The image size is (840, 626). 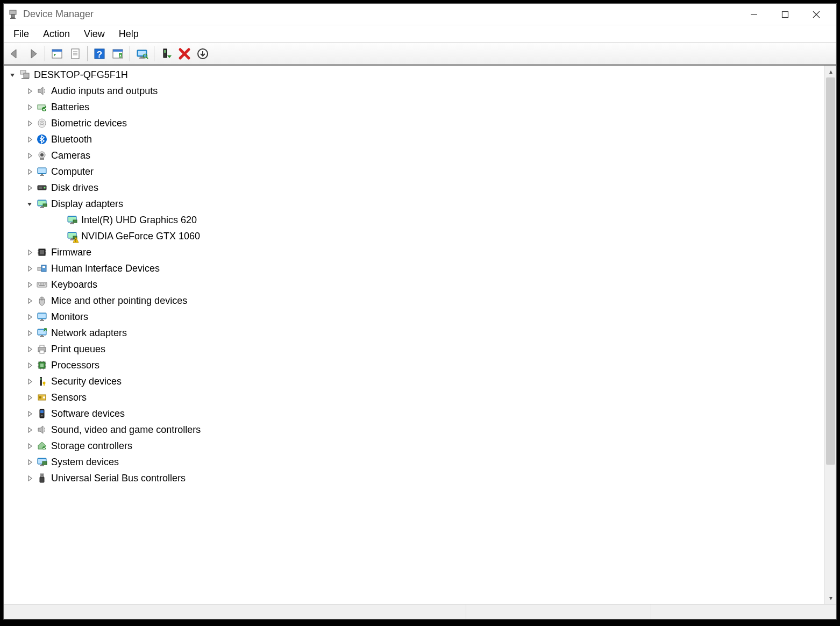 What do you see at coordinates (414, 430) in the screenshot?
I see `tree-category-node: Sound, video and game controllers` at bounding box center [414, 430].